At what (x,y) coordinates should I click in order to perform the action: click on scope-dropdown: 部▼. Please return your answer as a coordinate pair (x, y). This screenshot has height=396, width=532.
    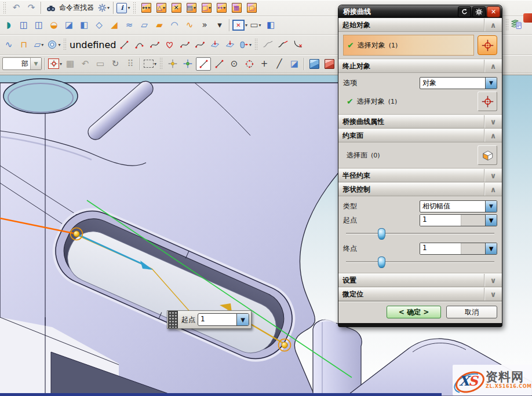
    Looking at the image, I should click on (22, 64).